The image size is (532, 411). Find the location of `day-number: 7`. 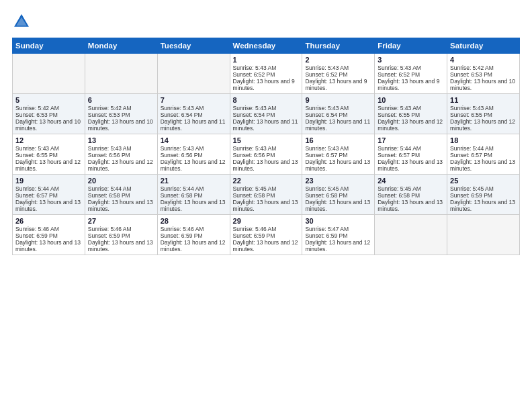

day-number: 7 is located at coordinates (193, 100).